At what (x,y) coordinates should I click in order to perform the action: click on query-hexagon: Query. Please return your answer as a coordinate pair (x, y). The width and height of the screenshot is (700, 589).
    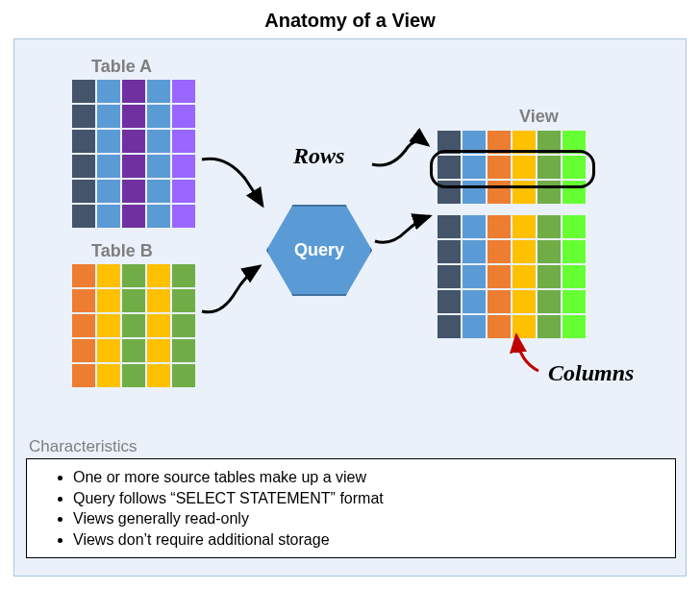
    Looking at the image, I should click on (319, 250).